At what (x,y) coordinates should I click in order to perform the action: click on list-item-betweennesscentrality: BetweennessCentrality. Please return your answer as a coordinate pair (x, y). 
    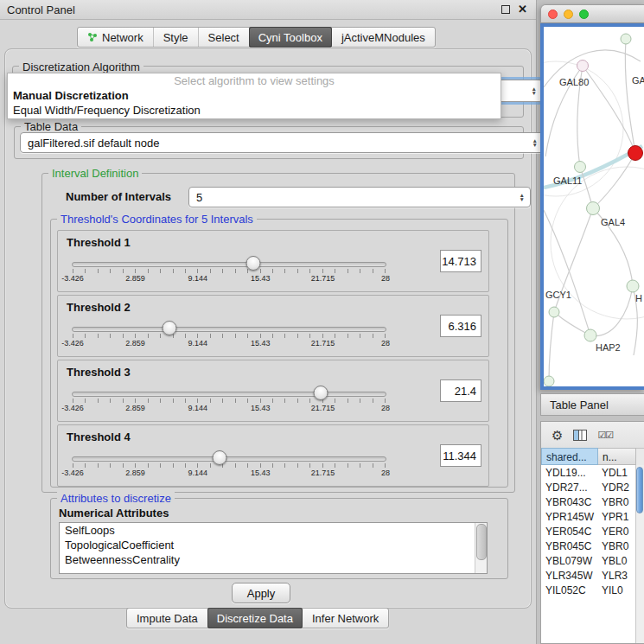
    Looking at the image, I should click on (273, 560).